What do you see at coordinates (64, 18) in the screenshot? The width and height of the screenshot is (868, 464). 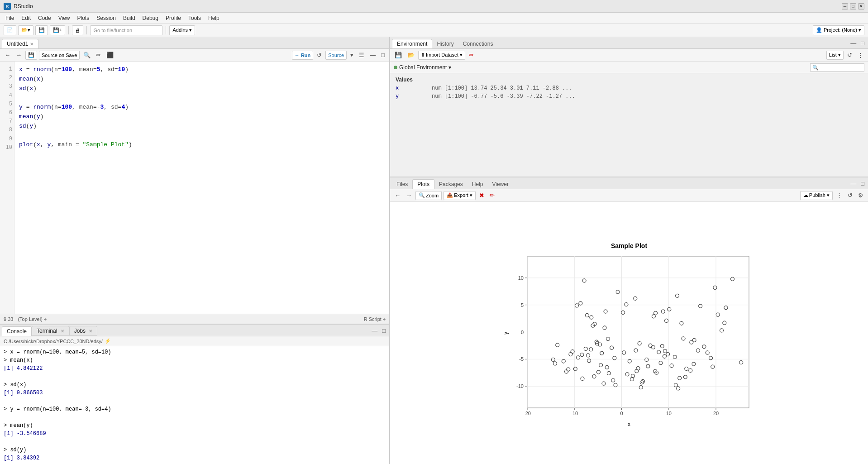 I see `menu-view: View` at bounding box center [64, 18].